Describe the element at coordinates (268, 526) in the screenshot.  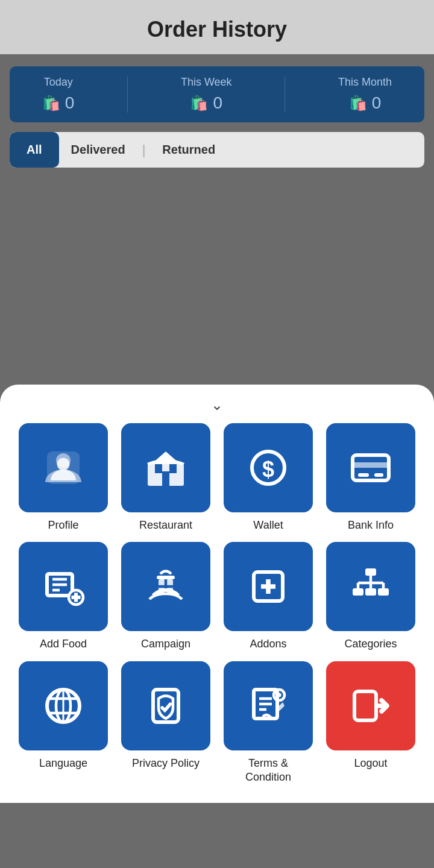
I see `wallet-label: Wallet` at that location.